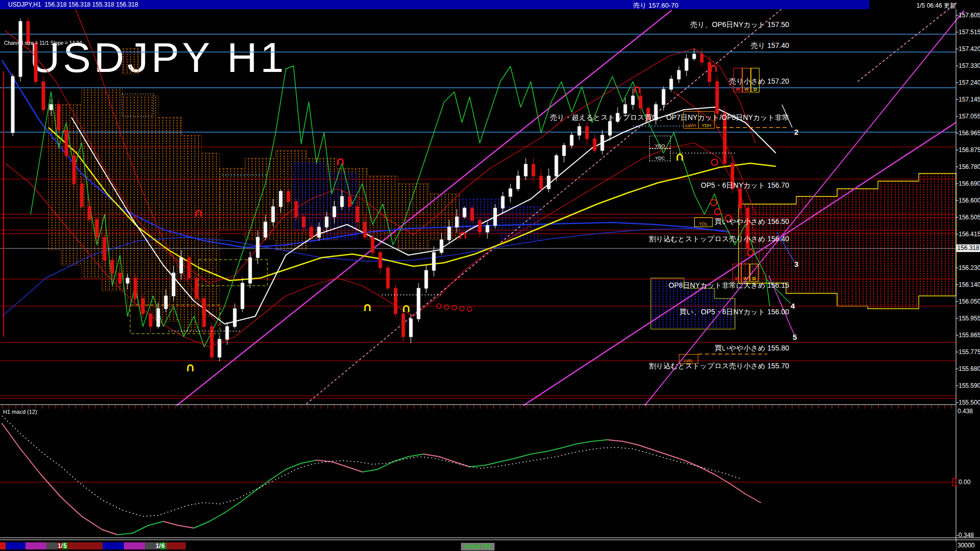 This screenshot has width=980, height=551. I want to click on price-axis-label: 155.680, so click(969, 369).